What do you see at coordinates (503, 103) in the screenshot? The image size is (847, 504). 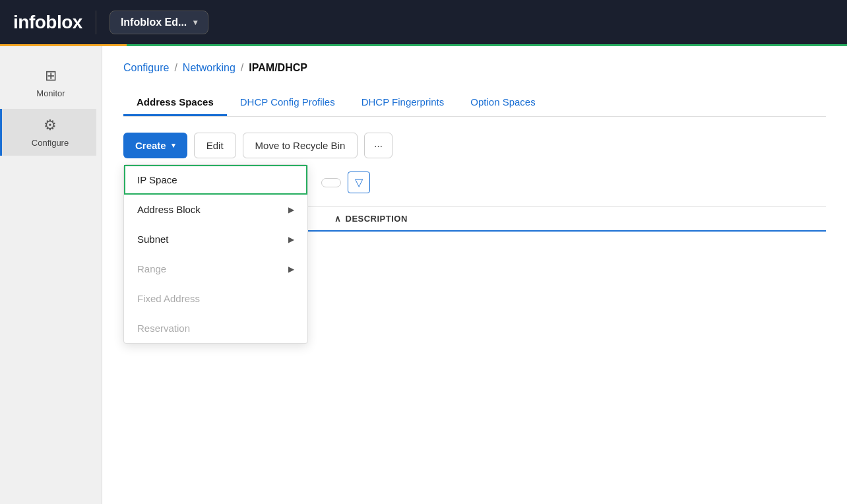 I see `tab-option-spaces: Option Spaces` at bounding box center [503, 103].